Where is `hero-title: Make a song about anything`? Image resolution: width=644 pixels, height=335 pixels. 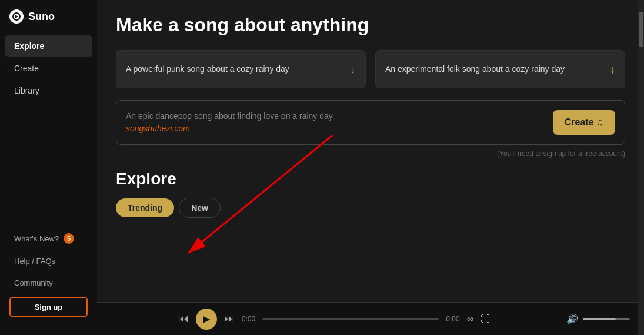 hero-title: Make a song about anything is located at coordinates (371, 25).